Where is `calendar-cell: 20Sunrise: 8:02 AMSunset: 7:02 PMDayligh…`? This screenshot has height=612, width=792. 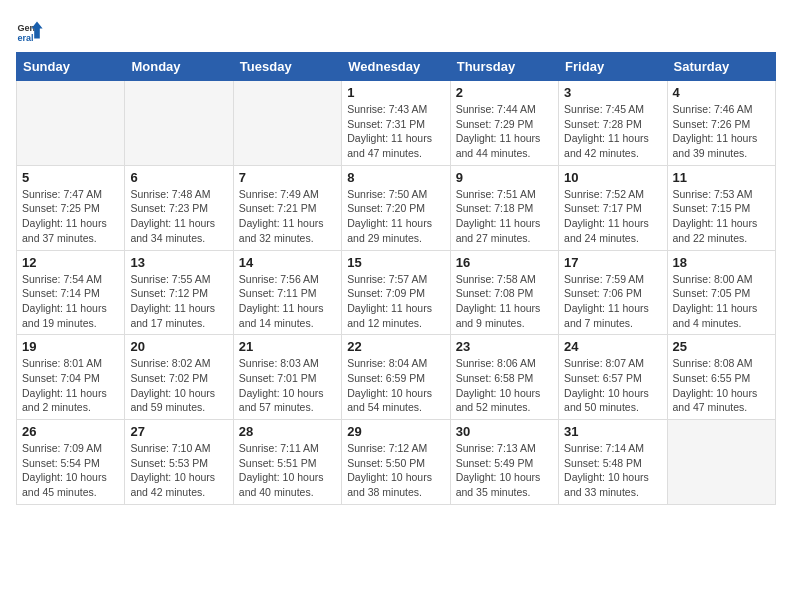
calendar-cell: 20Sunrise: 8:02 AMSunset: 7:02 PMDayligh… is located at coordinates (179, 378).